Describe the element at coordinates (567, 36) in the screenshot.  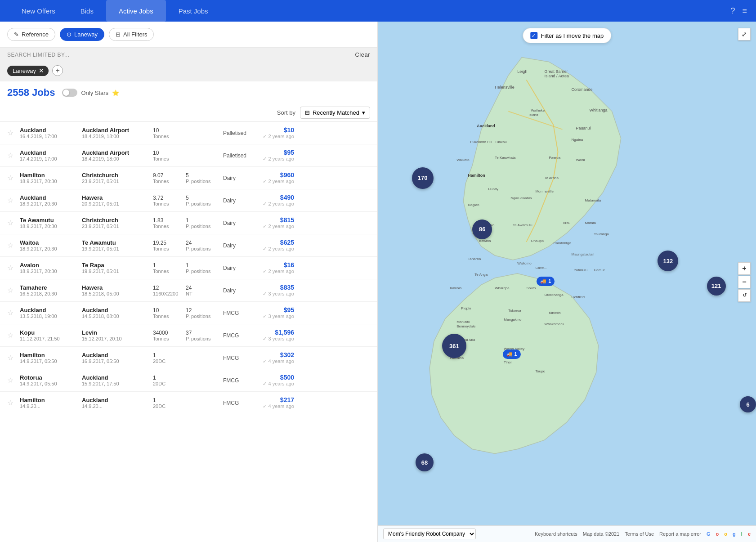
I see `filter-as-move-button: ✓ Filter as I move the map` at that location.